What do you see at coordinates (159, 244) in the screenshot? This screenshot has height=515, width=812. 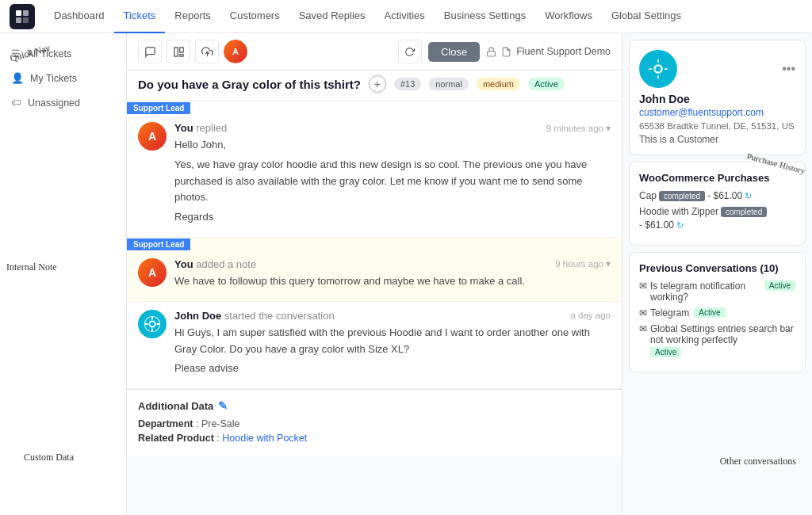 I see `support-lead-badge-2: Support Lead` at bounding box center [159, 244].